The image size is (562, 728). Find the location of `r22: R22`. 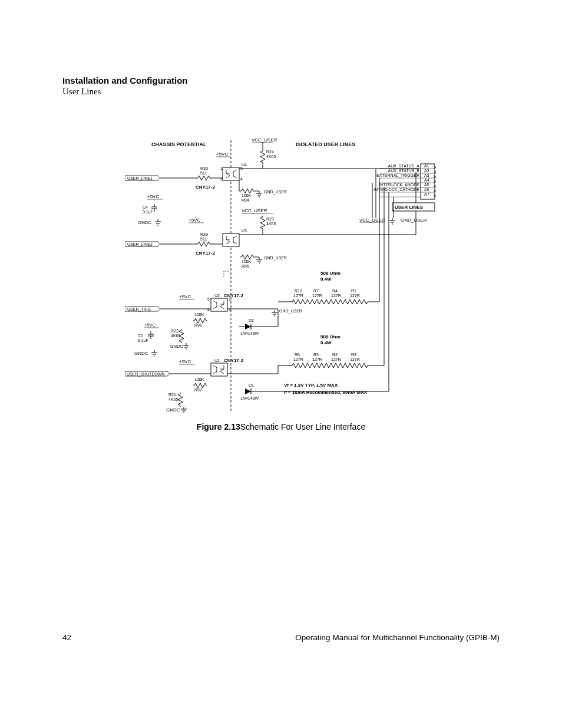

r22: R22 is located at coordinates (174, 331).